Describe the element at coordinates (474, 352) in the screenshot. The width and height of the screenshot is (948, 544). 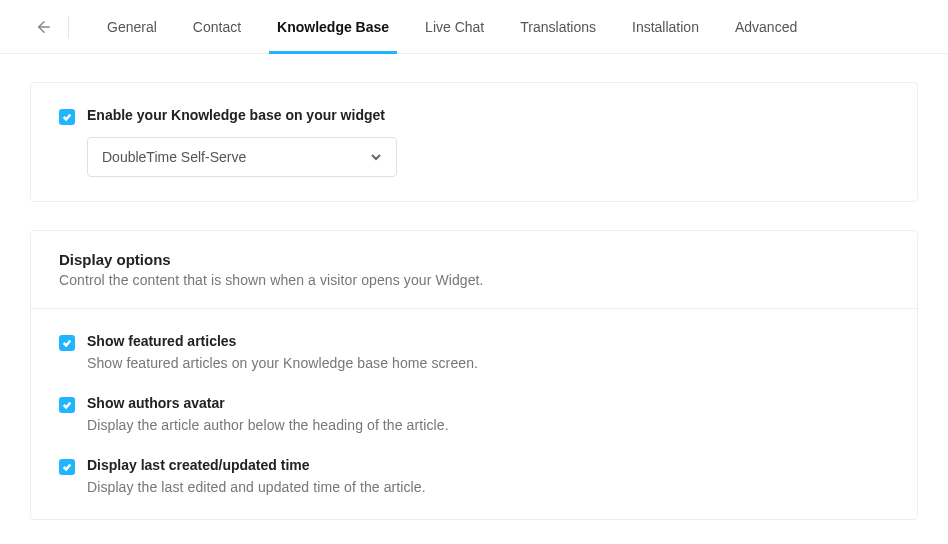
I see `option-featured-articles: Show featured articles Show featured art…` at that location.